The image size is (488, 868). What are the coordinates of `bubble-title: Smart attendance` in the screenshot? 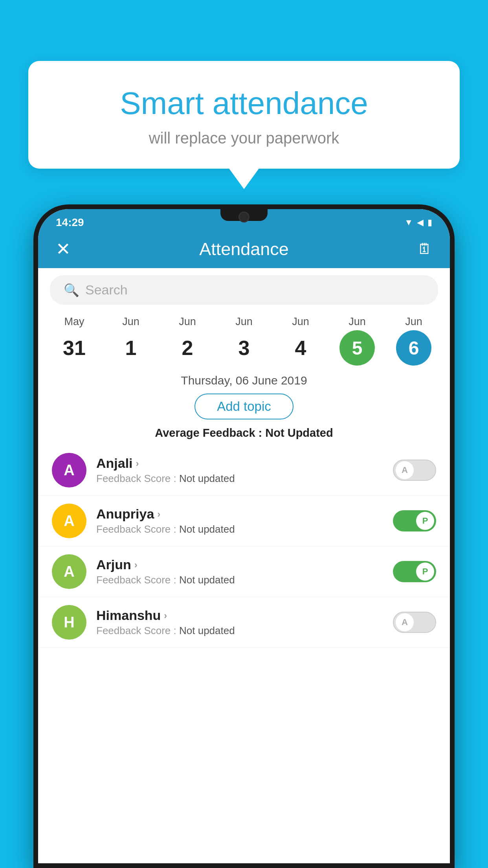 It's located at (244, 103).